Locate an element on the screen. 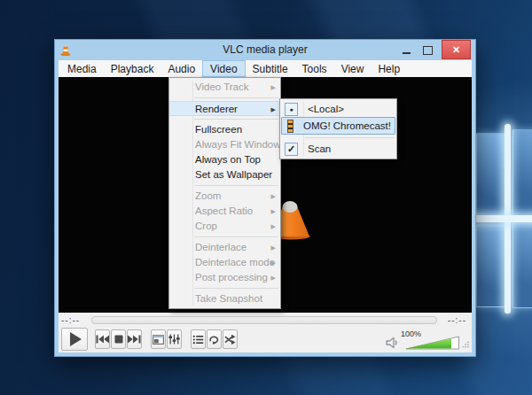 The image size is (532, 395). playlist-icon is located at coordinates (199, 340).